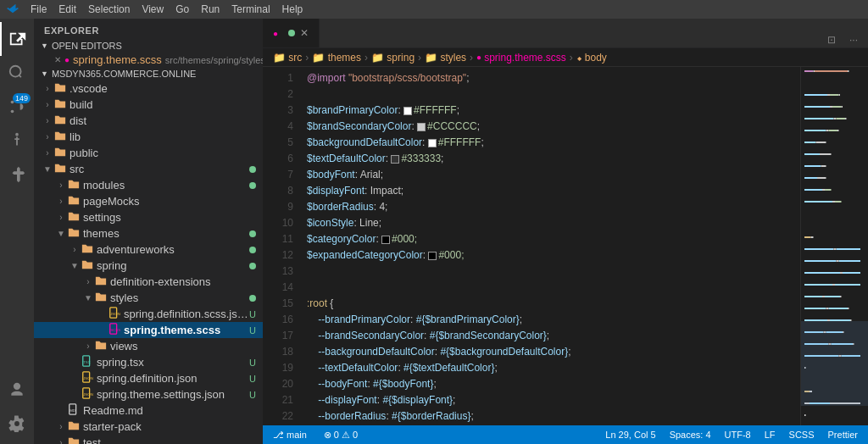 This screenshot has width=868, height=444. What do you see at coordinates (843, 435) in the screenshot?
I see `status-formatter: Prettier` at bounding box center [843, 435].